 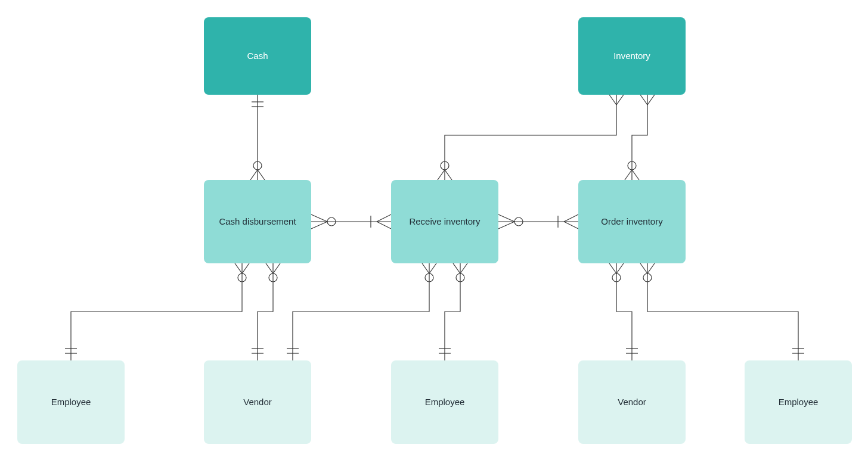 What do you see at coordinates (258, 402) in the screenshot?
I see `entity-vendor1: Vendor` at bounding box center [258, 402].